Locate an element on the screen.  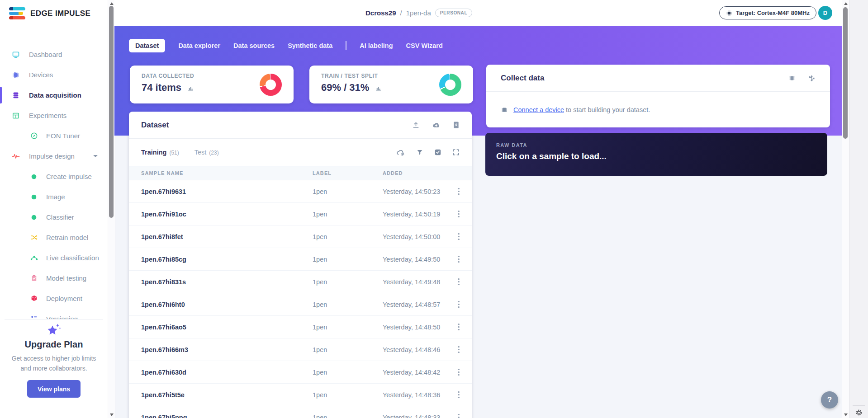
sidebar-item-live-classification: Live classification is located at coordinates (54, 258).